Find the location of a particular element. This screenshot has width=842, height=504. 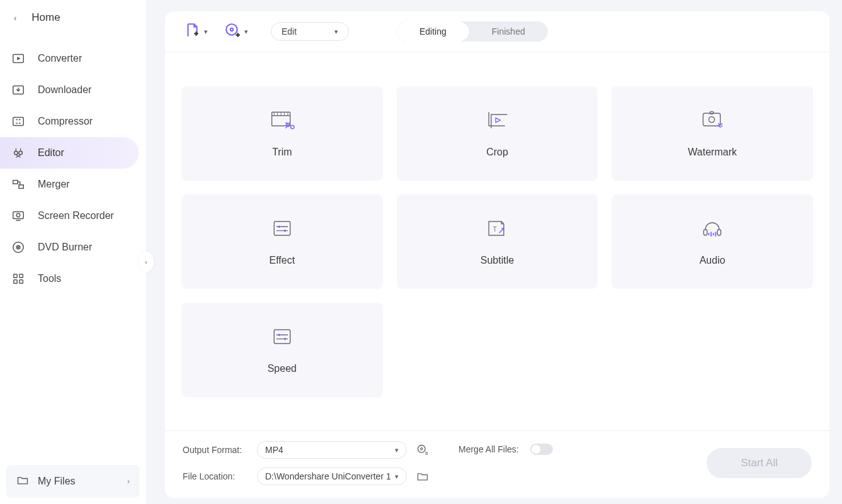

sidebar-item-label: Converter is located at coordinates (60, 59).